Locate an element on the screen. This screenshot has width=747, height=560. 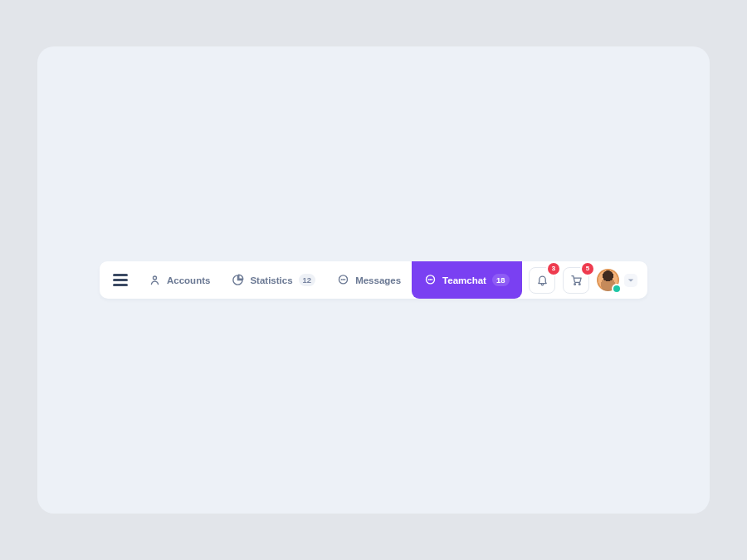
nav-badge: 12 is located at coordinates (307, 280).